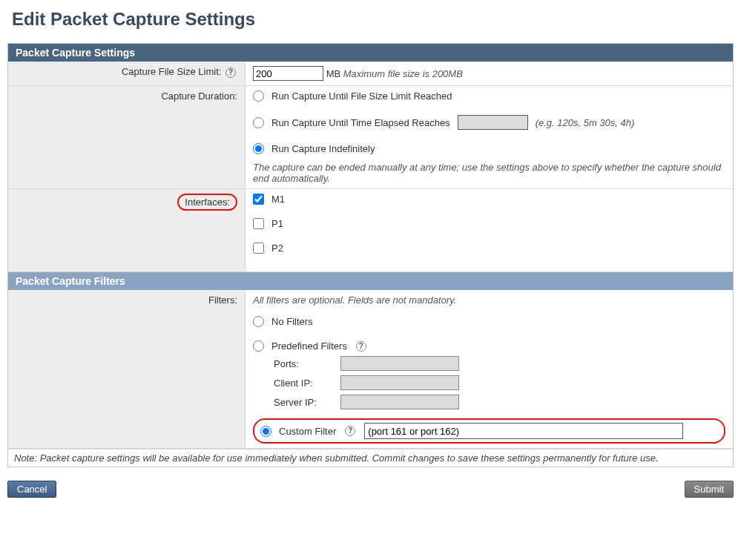  What do you see at coordinates (171, 71) in the screenshot?
I see `file-size-label: Capture File Size Limit:` at bounding box center [171, 71].